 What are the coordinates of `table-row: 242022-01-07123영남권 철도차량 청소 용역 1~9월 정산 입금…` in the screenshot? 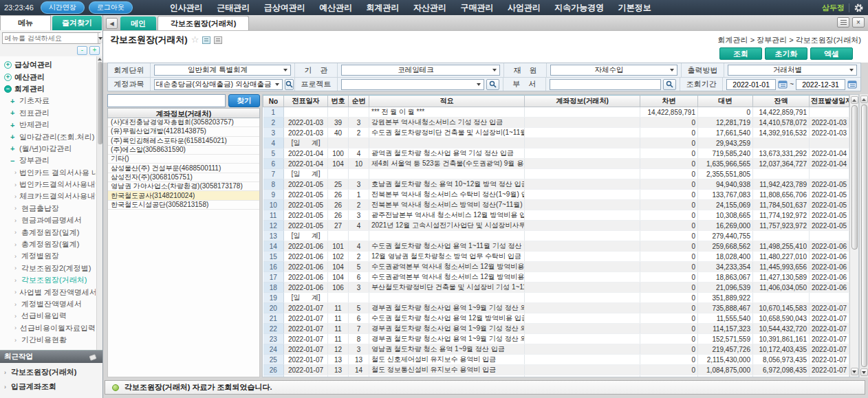 It's located at (556, 349).